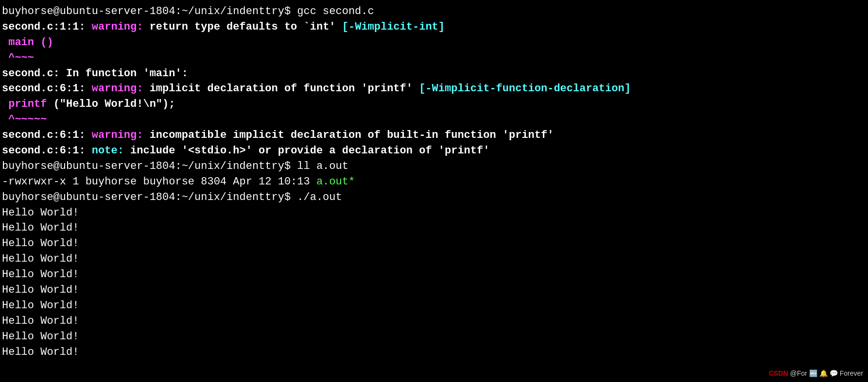 The width and height of the screenshot is (868, 382). Describe the element at coordinates (823, 373) in the screenshot. I see `watermark-icon-2: 🔔` at that location.